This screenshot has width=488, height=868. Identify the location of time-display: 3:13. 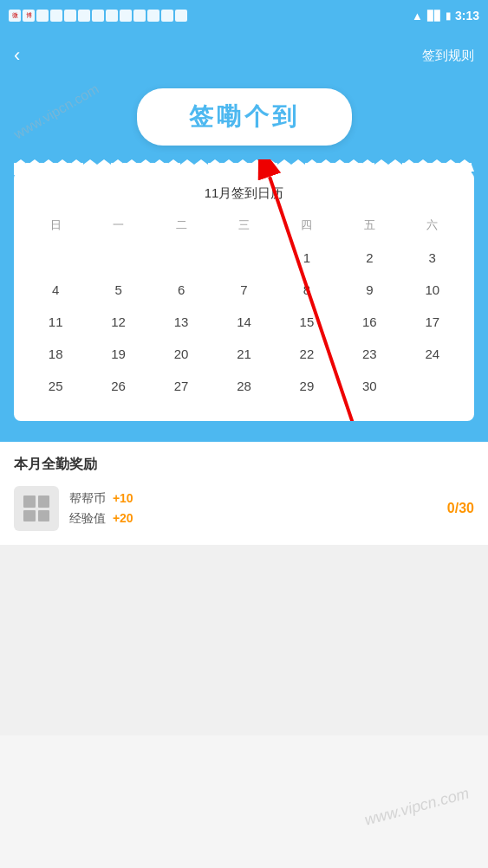
(467, 16).